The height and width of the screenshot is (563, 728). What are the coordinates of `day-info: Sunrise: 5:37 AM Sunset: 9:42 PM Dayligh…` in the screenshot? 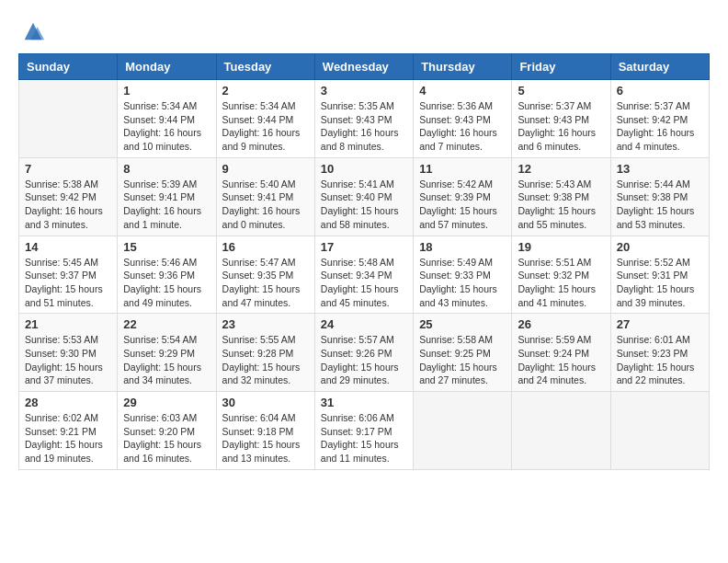 It's located at (660, 127).